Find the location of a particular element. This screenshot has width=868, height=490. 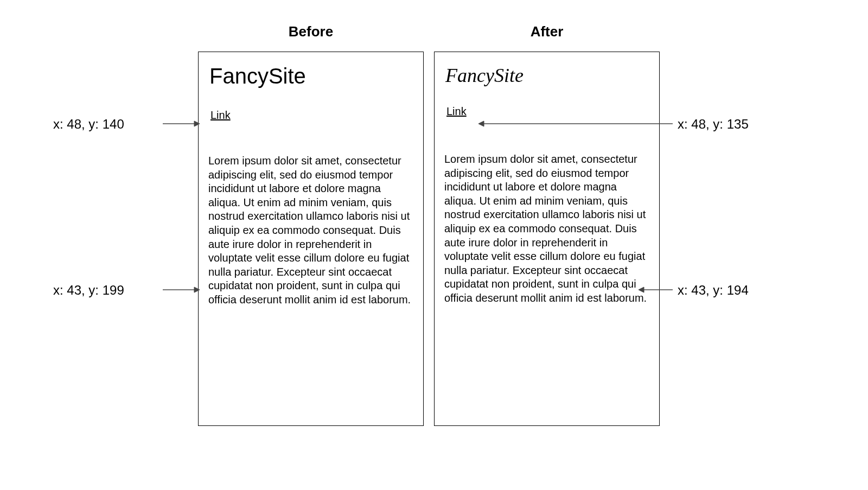

panel-link-before: Link is located at coordinates (220, 115).